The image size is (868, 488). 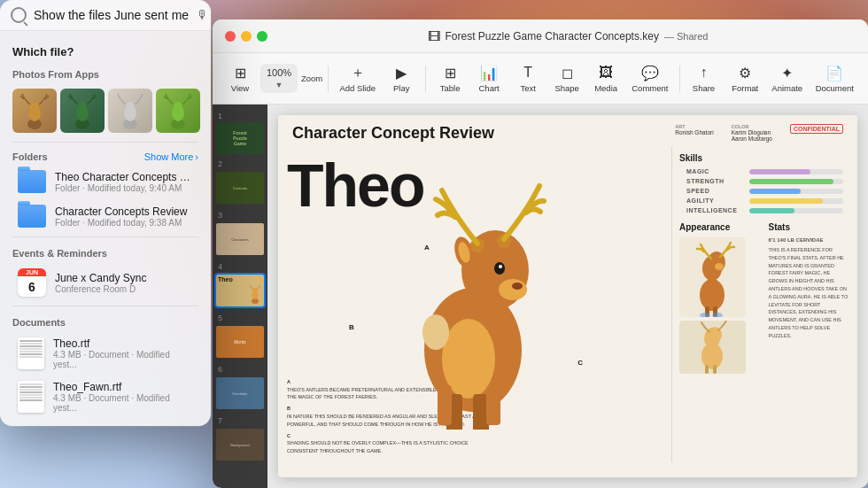 What do you see at coordinates (745, 73) in the screenshot?
I see `format-icon: ⚙` at bounding box center [745, 73].